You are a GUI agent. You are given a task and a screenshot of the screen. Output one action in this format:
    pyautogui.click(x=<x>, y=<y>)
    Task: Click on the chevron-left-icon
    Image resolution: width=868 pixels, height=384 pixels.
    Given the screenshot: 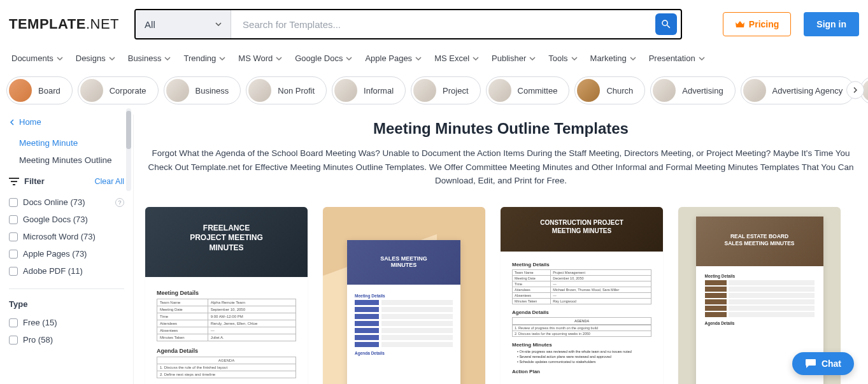 What is the action you would take?
    pyautogui.click(x=12, y=122)
    